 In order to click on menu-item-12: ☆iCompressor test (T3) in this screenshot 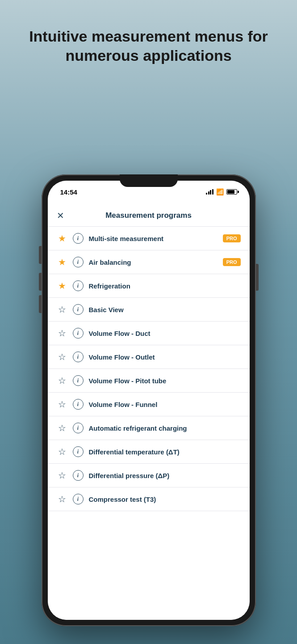, I will do `click(149, 499)`.